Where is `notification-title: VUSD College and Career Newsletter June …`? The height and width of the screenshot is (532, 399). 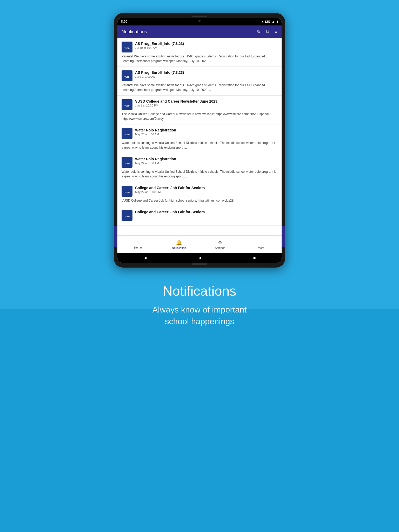 notification-title: VUSD College and Career Newsletter June … is located at coordinates (206, 101).